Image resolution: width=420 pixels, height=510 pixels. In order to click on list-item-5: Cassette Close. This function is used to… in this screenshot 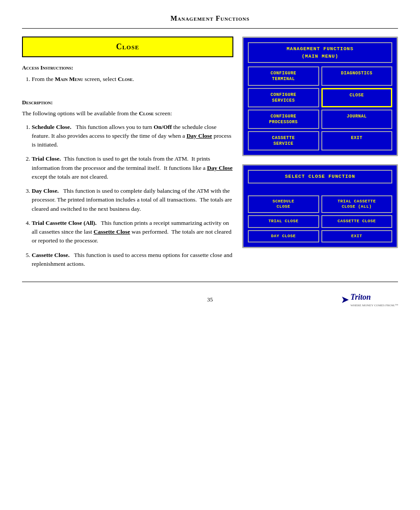, I will do `click(133, 260)`.